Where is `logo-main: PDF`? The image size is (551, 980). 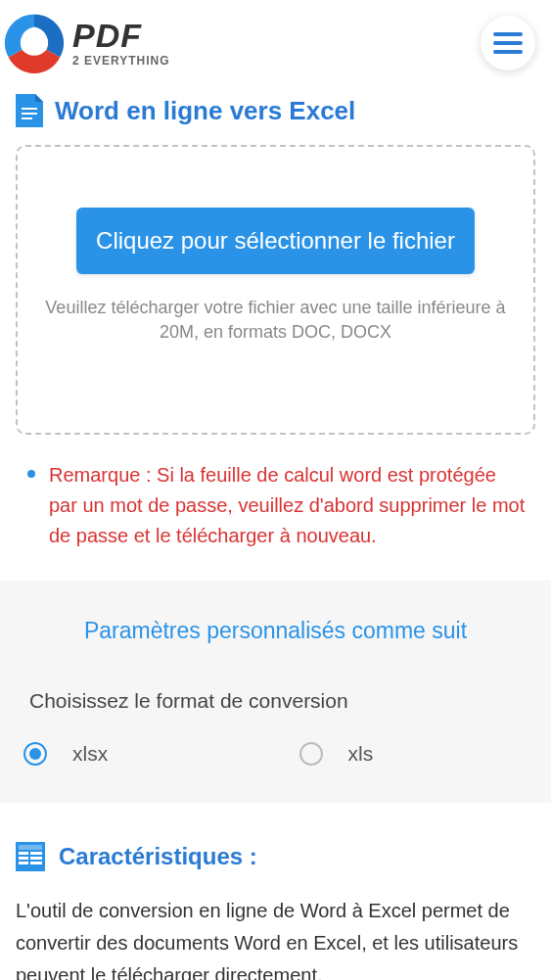
logo-main: PDF is located at coordinates (121, 35).